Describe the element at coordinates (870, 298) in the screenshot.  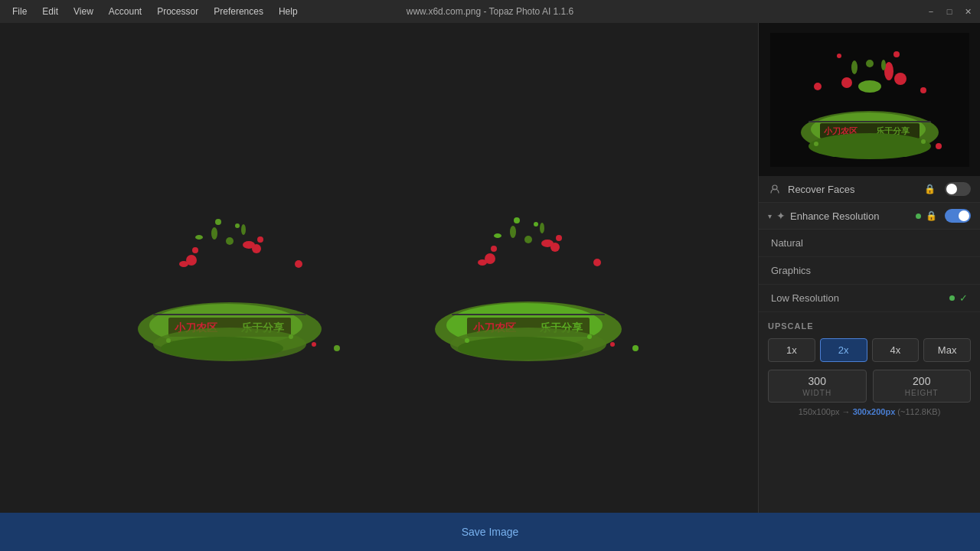
I see `mode-low-resolution: Low Resolution ✓` at that location.